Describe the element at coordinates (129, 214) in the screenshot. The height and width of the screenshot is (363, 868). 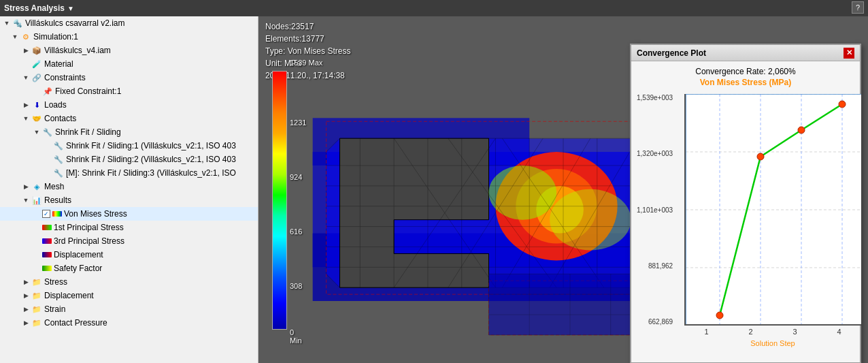
I see `tree-vonmises: ✓ Von Mises Stress` at that location.